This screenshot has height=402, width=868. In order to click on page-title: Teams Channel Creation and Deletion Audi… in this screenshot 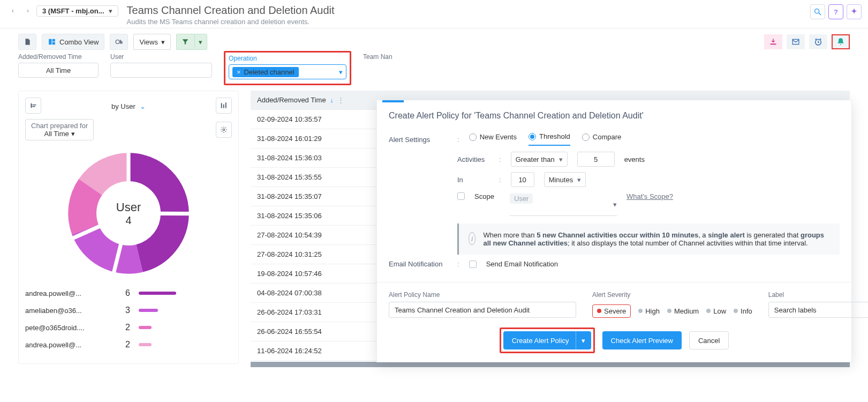, I will do `click(231, 11)`.